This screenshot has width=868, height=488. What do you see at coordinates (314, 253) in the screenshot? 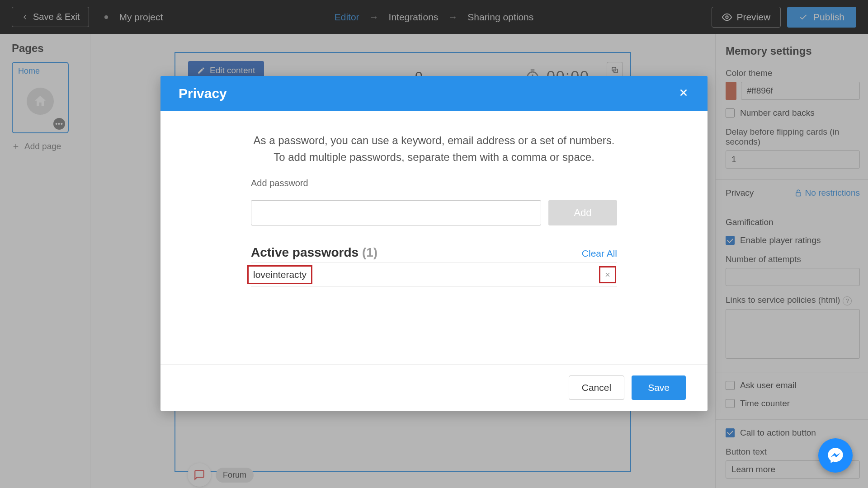
I see `active-passwords-title: Active passwords (1)` at bounding box center [314, 253].